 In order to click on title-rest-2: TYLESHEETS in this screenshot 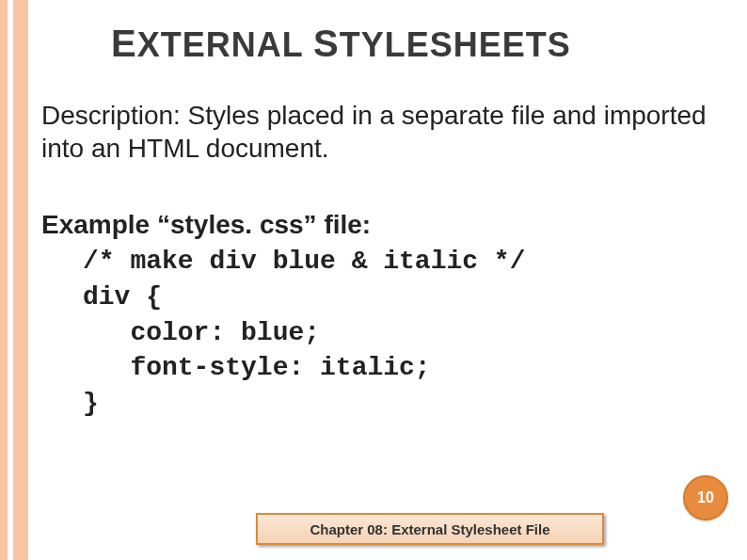, I will do `click(455, 45)`.